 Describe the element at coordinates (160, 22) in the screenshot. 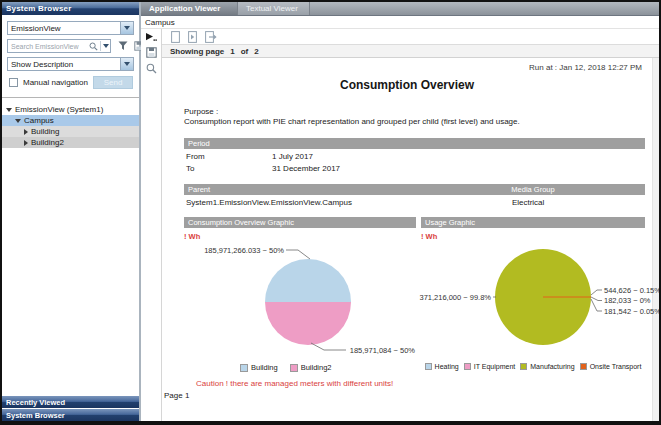

I see `breadcrumb-label: Campus` at that location.